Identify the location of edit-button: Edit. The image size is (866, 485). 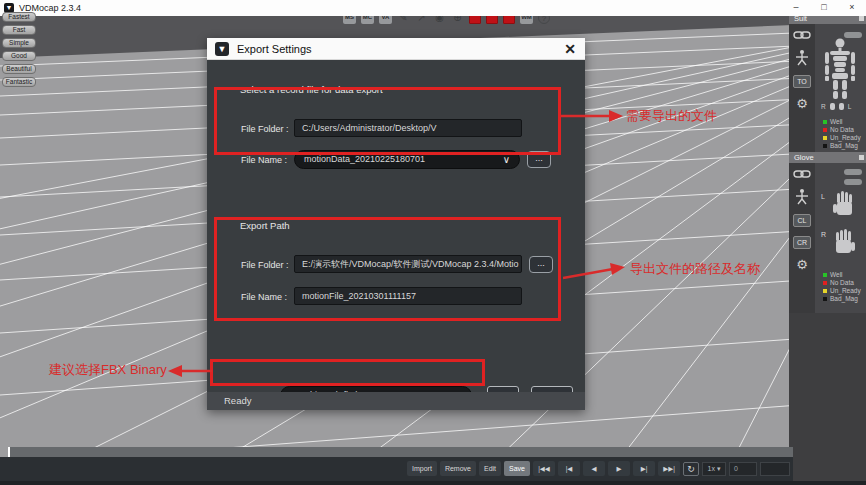
(490, 468).